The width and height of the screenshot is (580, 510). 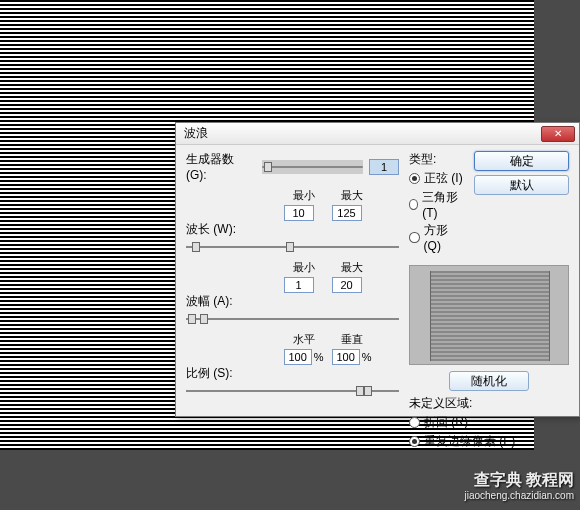 I want to click on undef-wrap-radio: 折回 (R), so click(x=489, y=422).